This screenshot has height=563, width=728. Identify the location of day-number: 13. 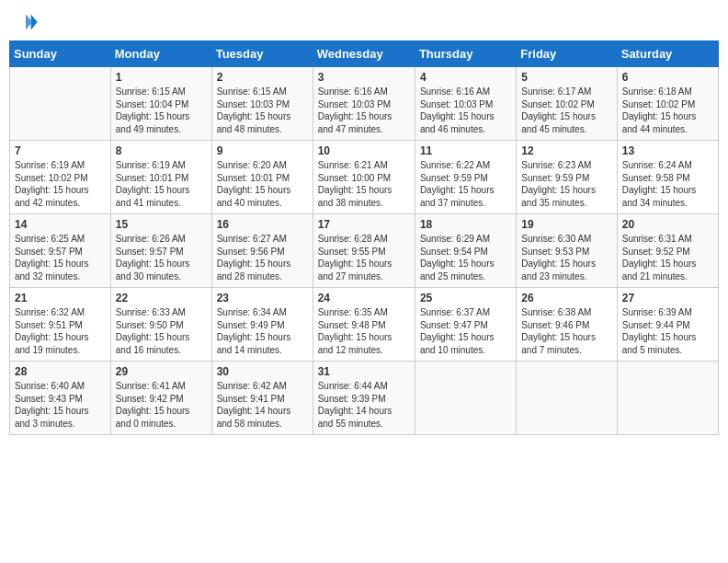
(667, 151).